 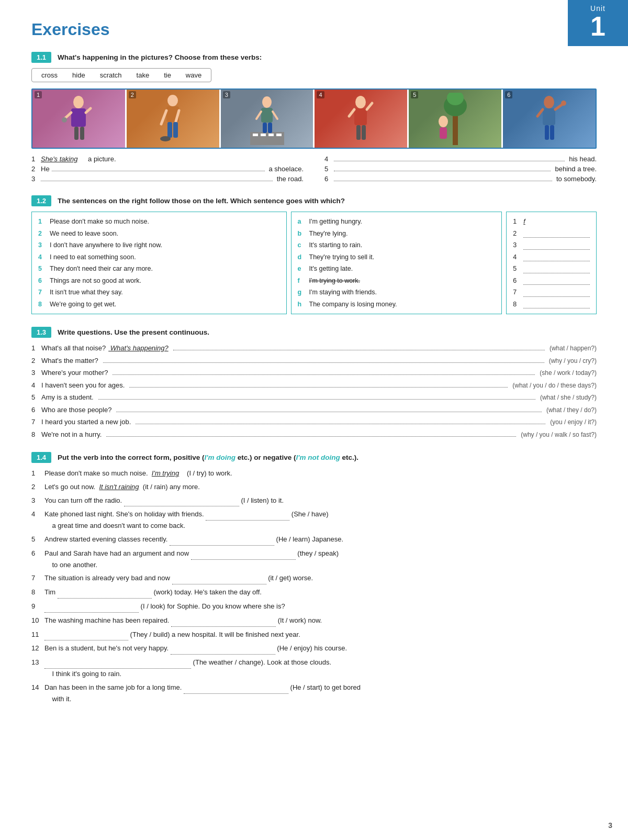 What do you see at coordinates (314, 501) in the screenshot?
I see `ex14-item-3: 3 You can turn off the radio. (I / liste…` at bounding box center [314, 501].